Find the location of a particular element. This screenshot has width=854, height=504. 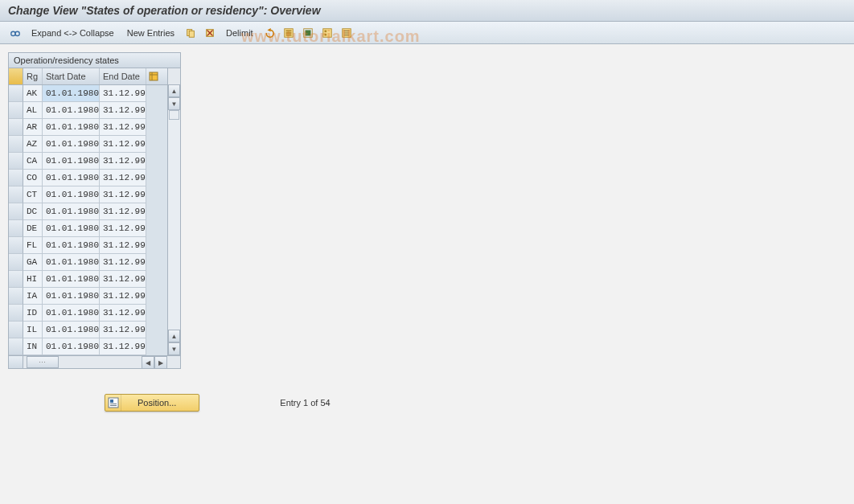

cell-rg: ID is located at coordinates (33, 313).